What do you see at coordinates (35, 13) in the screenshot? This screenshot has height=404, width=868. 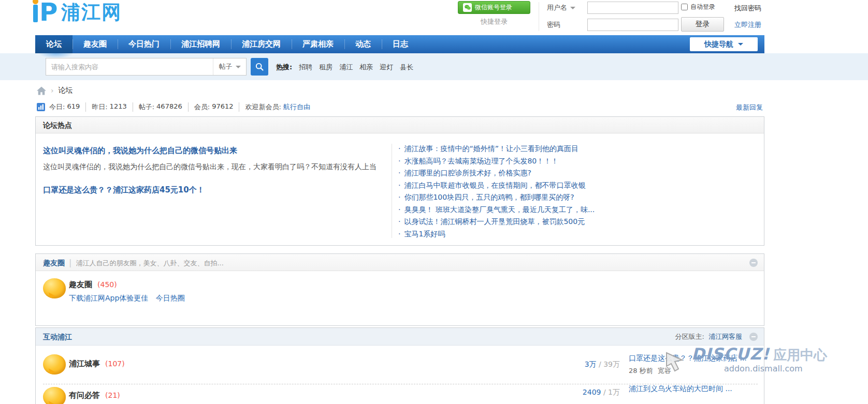 I see `logo-icon` at bounding box center [35, 13].